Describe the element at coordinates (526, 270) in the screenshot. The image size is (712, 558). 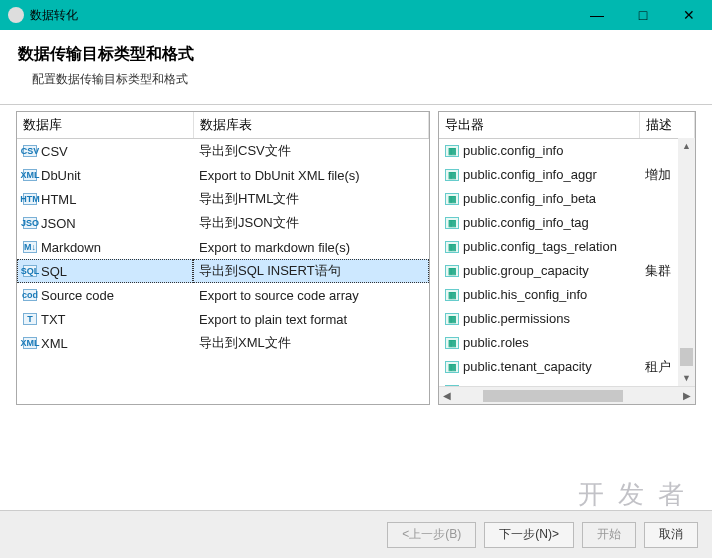
I see `exporter-name: public.group_capacity` at that location.